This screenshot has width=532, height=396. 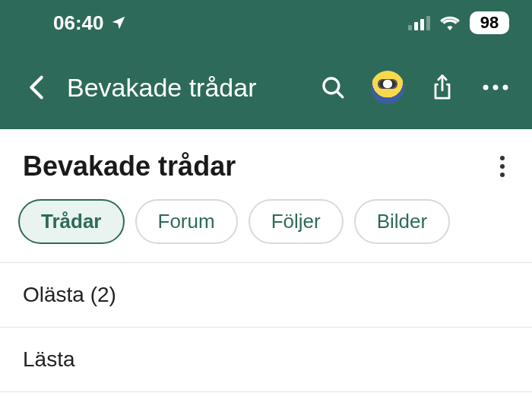 I want to click on more-horizontal-icon, so click(x=496, y=87).